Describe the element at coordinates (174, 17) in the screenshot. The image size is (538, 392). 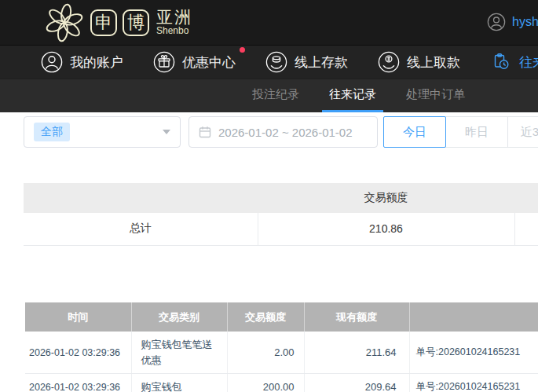
I see `logo-region-text: 亚洲` at that location.